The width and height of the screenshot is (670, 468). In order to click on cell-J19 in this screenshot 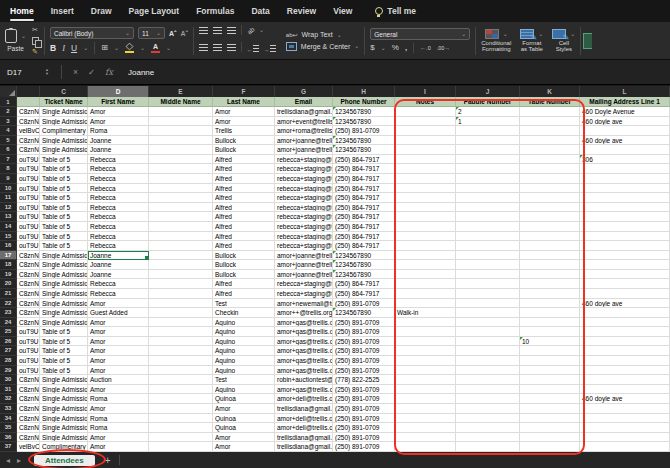, I will do `click(488, 275)`.